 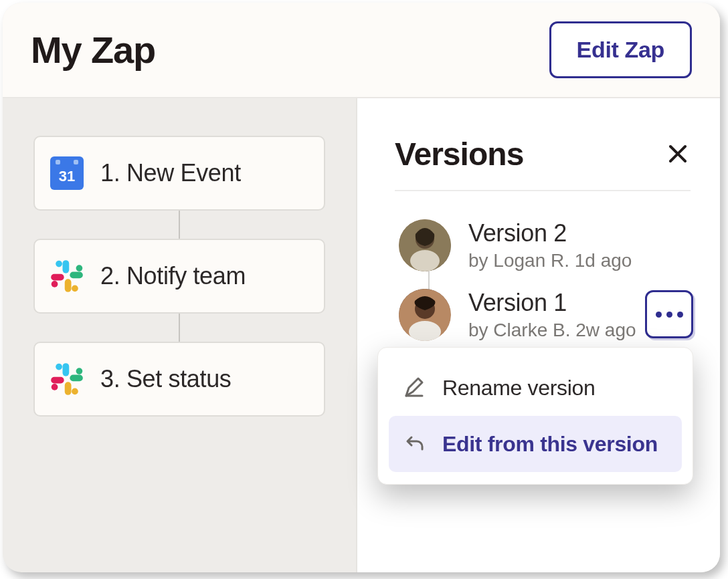 I want to click on version-info: Version 2 by Logan R. 1d ago, so click(x=550, y=245).